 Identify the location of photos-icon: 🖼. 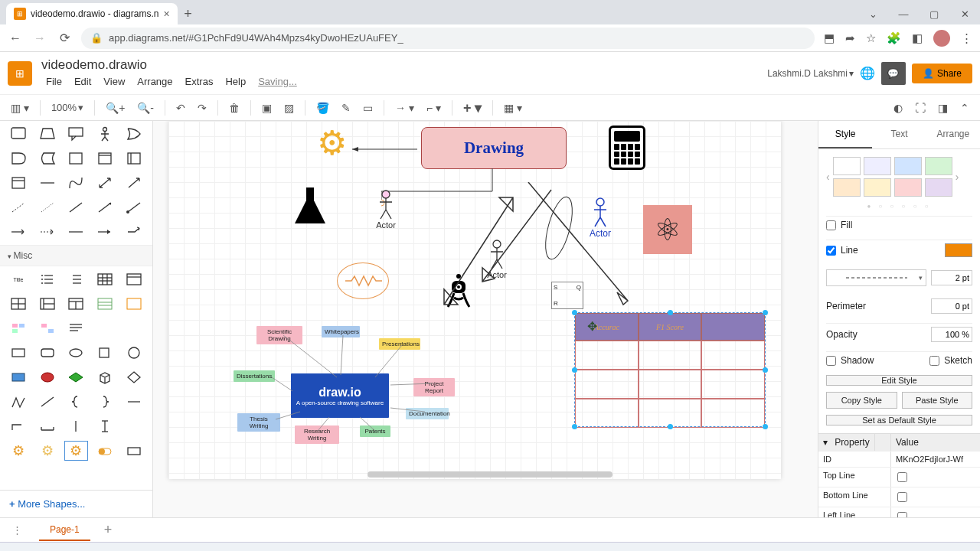
(592, 550).